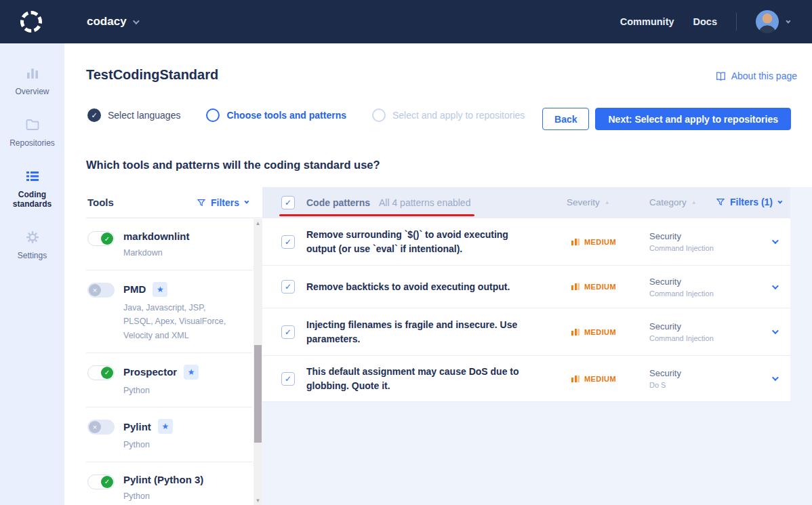 Image resolution: width=812 pixels, height=505 pixels. What do you see at coordinates (258, 394) in the screenshot?
I see `scrollbar-thumb` at bounding box center [258, 394].